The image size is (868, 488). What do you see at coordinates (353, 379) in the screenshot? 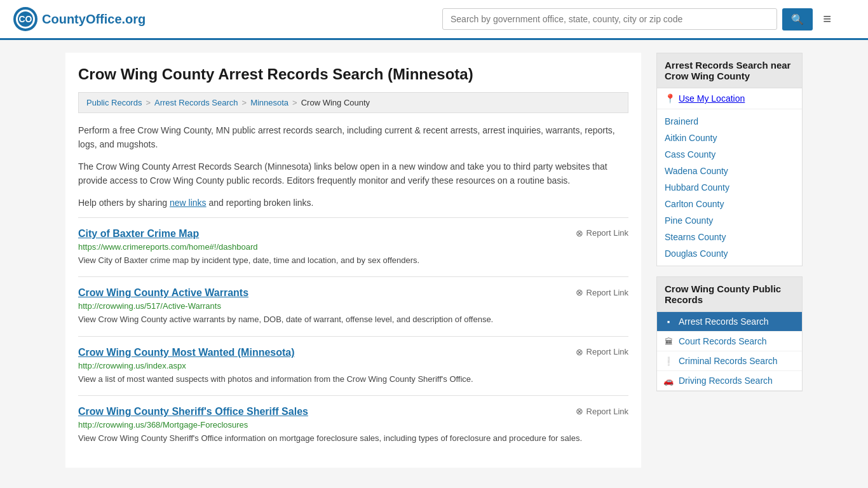
I see `result-desc: View a list of most wanted suspects with…` at bounding box center [353, 379].